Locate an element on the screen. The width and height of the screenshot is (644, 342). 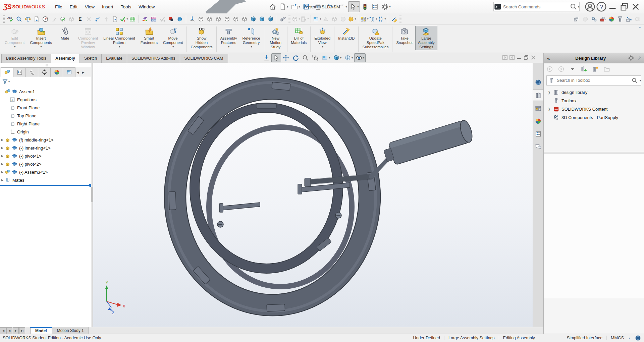
create-new-folder-button is located at coordinates (607, 69).